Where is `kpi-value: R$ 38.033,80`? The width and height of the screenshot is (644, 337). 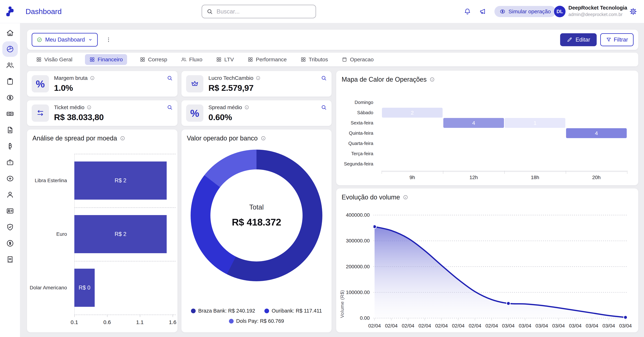
kpi-value: R$ 38.033,80 is located at coordinates (79, 117).